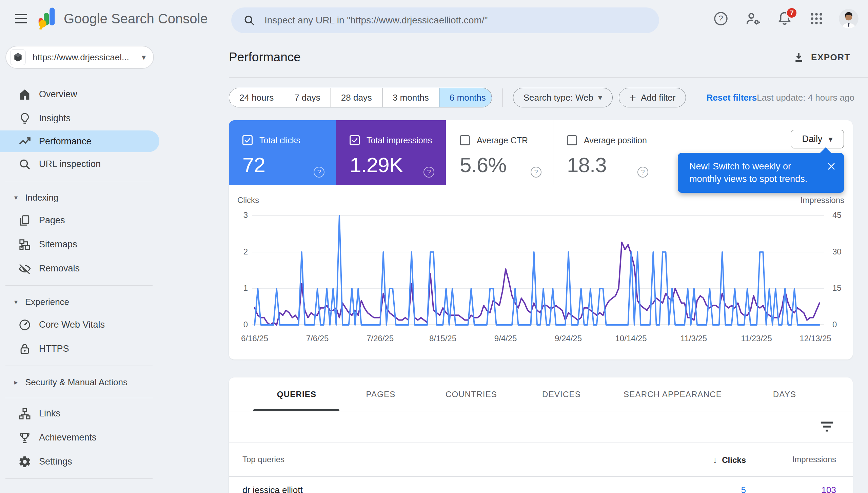 The height and width of the screenshot is (493, 868). I want to click on sidebar-item-overview: Overview, so click(80, 94).